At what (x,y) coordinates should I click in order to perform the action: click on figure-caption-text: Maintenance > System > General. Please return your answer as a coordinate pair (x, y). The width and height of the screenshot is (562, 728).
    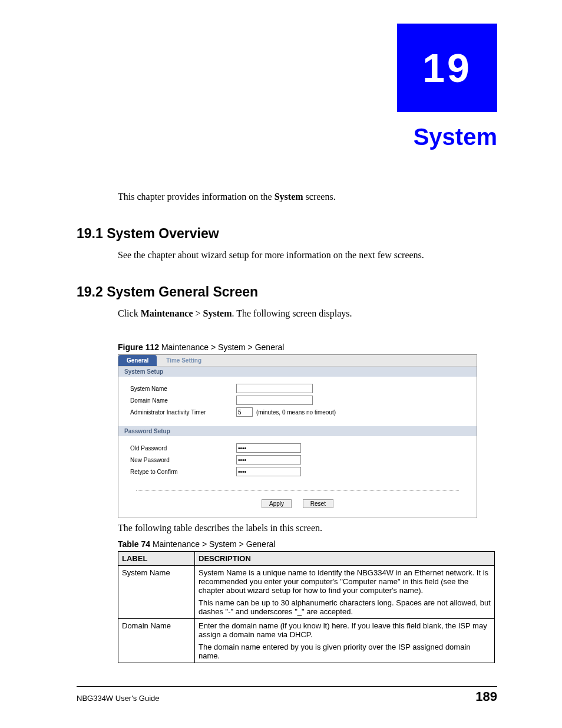
    Looking at the image, I should click on (222, 347).